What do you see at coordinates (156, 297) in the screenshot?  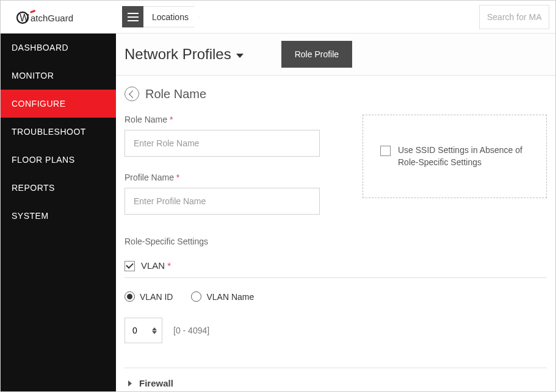 I see `radio-vlan-id-label: VLAN ID` at bounding box center [156, 297].